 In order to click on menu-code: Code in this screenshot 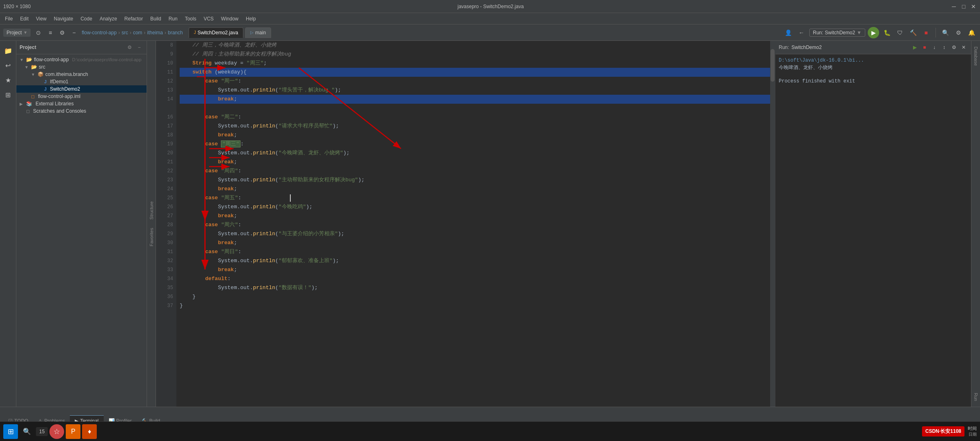, I will do `click(87, 19)`.